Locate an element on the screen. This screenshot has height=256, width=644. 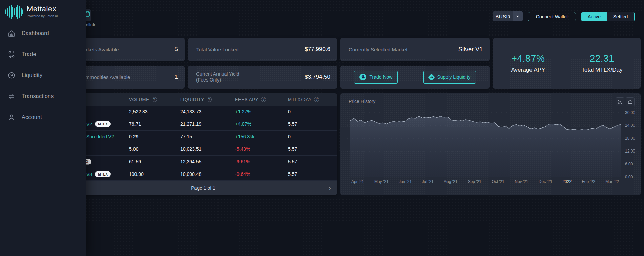
mtlx-day-header: MTLX/DAY is located at coordinates (300, 99).